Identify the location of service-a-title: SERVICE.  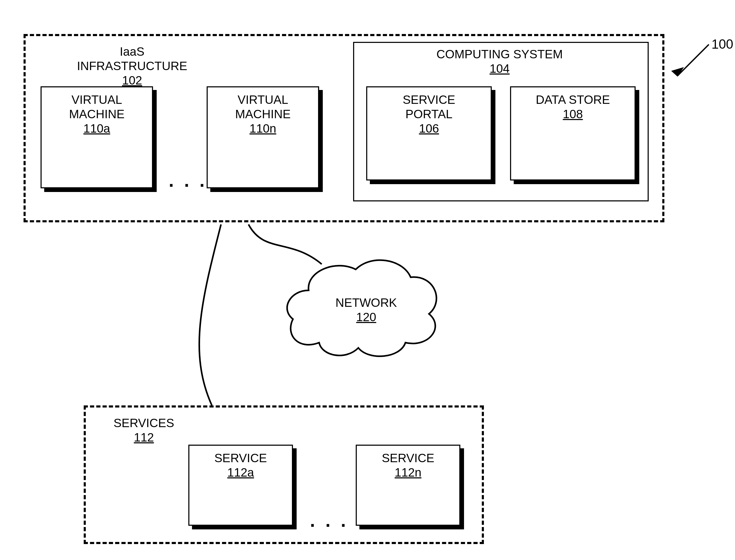
(241, 458).